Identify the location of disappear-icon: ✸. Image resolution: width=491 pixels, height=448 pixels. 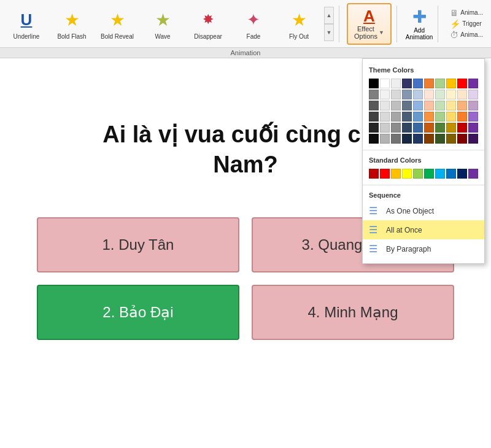
(208, 20).